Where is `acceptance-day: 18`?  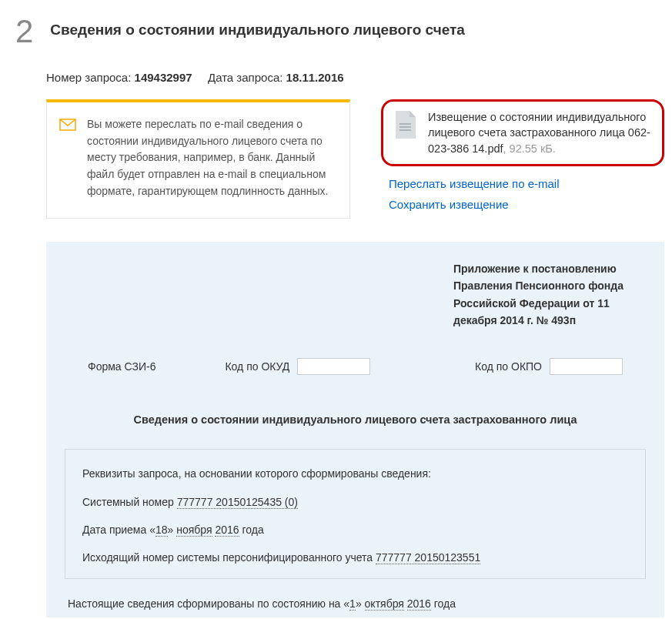
acceptance-day: 18 is located at coordinates (162, 530).